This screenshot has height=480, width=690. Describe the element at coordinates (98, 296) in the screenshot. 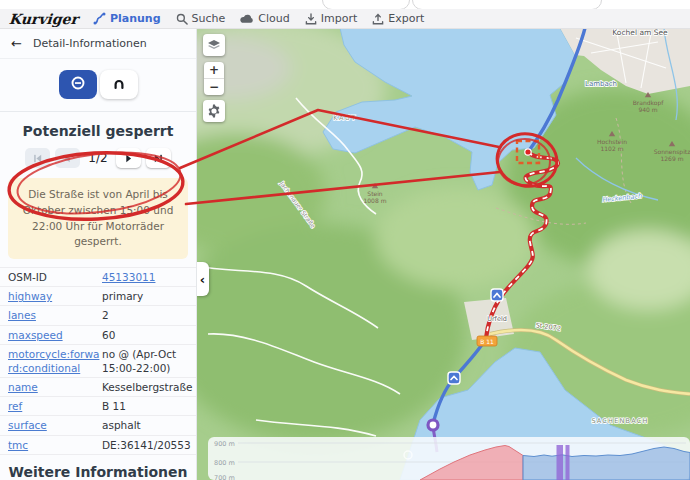

I see `table-row: highway primary` at that location.